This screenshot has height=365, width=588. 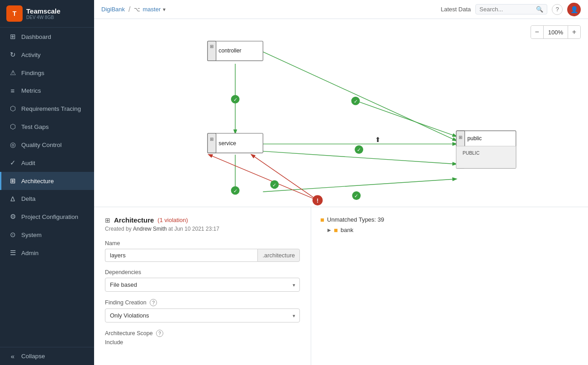 I want to click on finding-creation-form-group: Finding Creation ? Only Violations All N…, so click(x=203, y=311).